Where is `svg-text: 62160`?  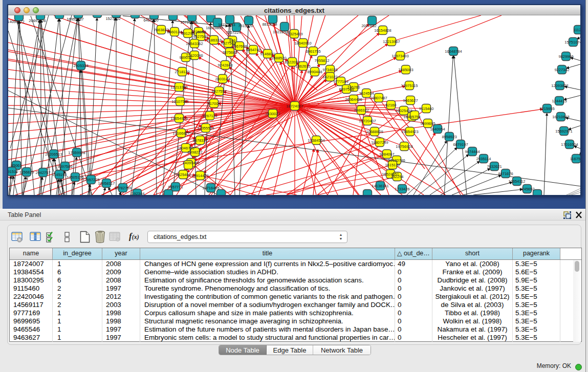 svg-text: 62160 is located at coordinates (391, 105).